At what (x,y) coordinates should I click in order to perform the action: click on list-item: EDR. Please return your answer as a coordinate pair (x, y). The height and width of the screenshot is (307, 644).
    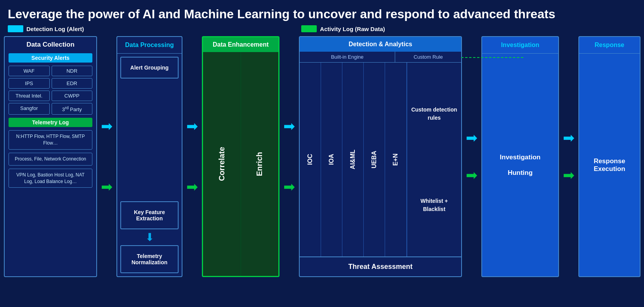
    Looking at the image, I should click on (72, 83).